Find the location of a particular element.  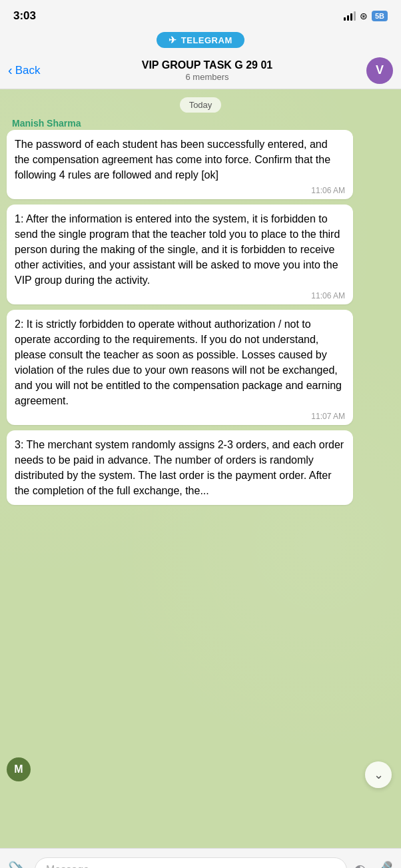

message-bubble: 3: The merchant system randomly assigns … is located at coordinates (180, 468).